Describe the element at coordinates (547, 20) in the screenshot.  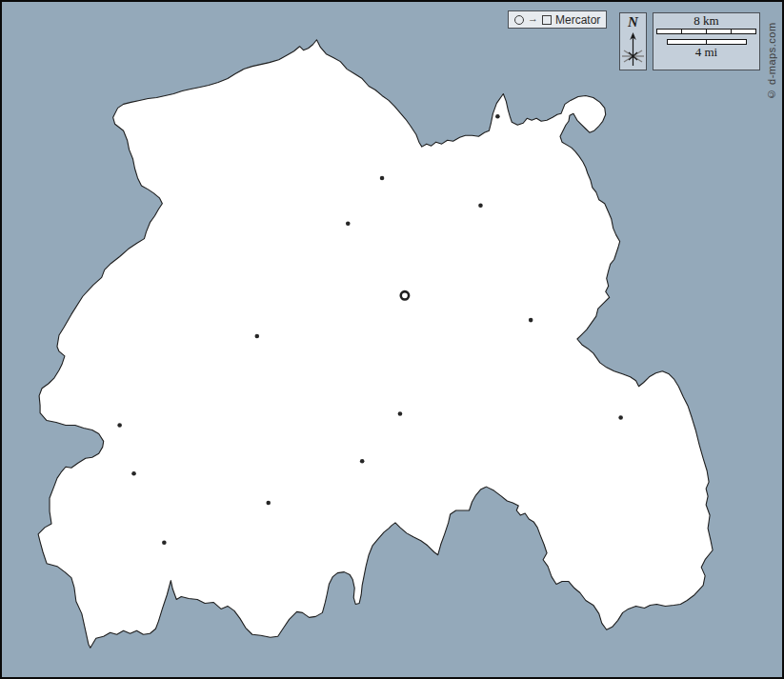
I see `square-glyph-icon` at that location.